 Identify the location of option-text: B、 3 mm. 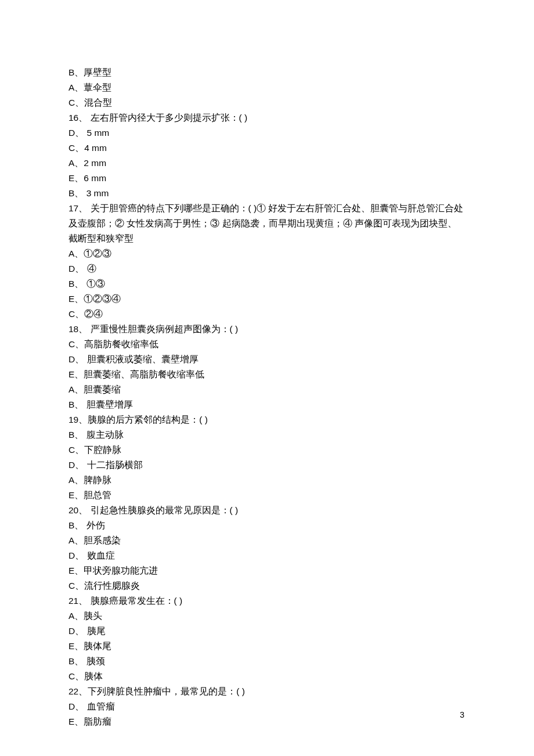
(267, 193).